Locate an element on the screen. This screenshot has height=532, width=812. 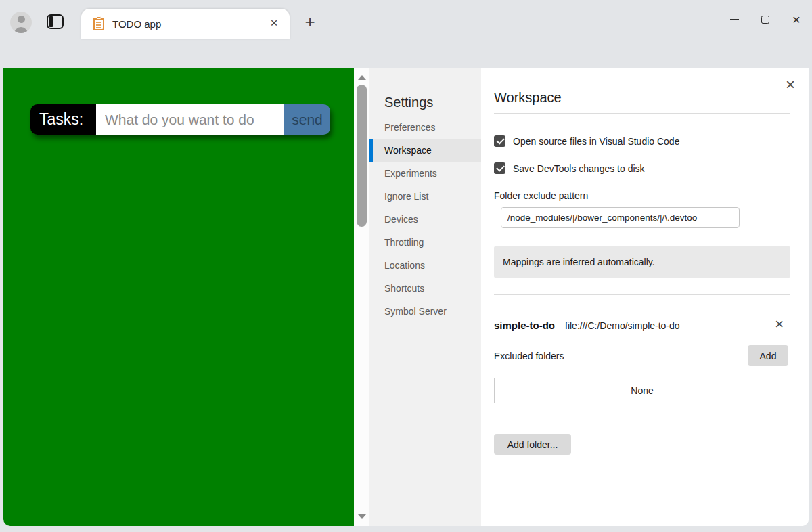
sidebar-item-ignore-list: Ignore List is located at coordinates (425, 196).